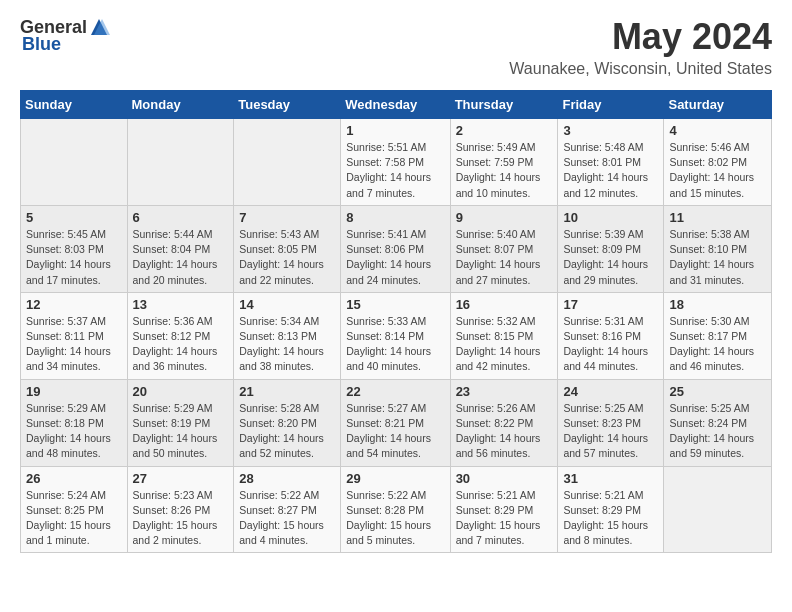 Image resolution: width=792 pixels, height=612 pixels. Describe the element at coordinates (287, 304) in the screenshot. I see `day-number: 14` at that location.